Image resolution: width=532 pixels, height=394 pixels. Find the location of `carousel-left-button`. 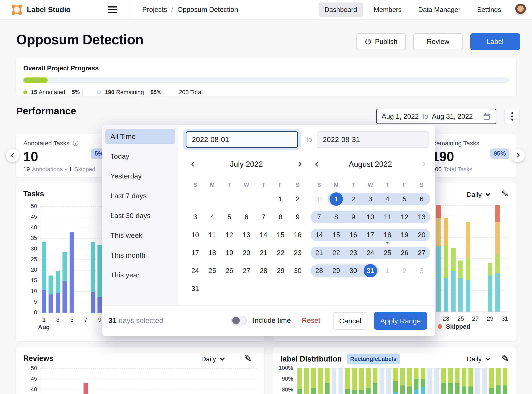

carousel-left-button is located at coordinates (12, 155).